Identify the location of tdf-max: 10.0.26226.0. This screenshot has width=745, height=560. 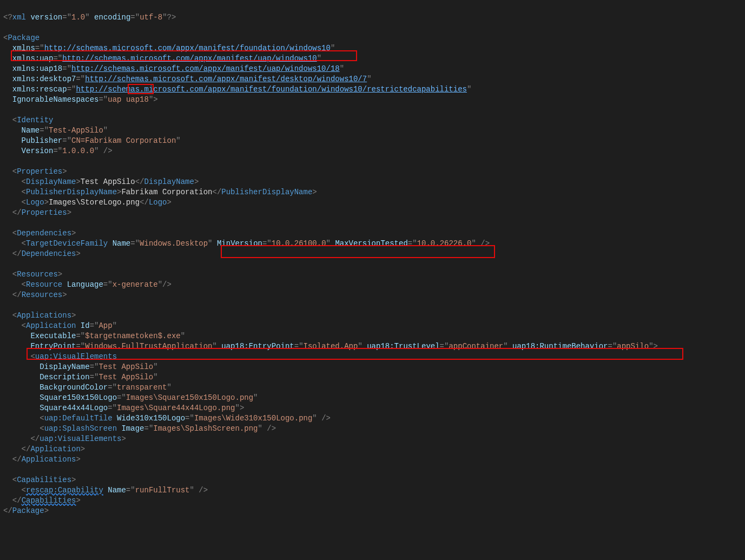
(445, 243).